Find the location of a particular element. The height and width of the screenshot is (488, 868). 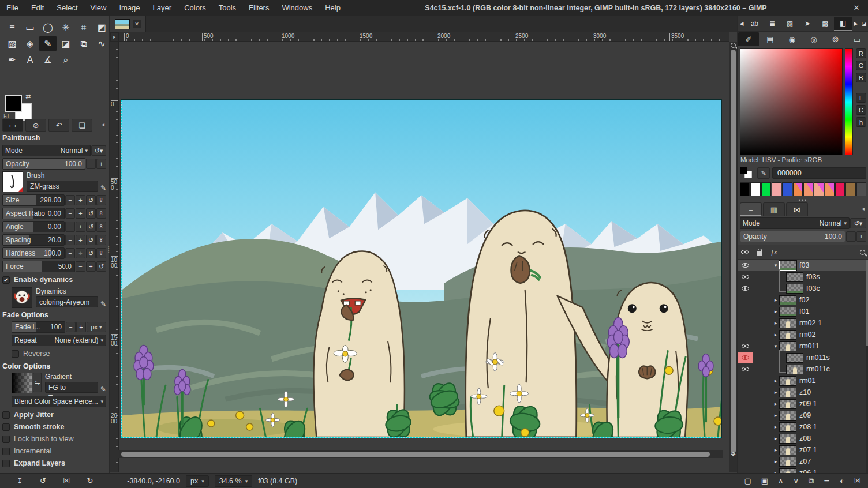

fade-length-slider: Fade l... 100 is located at coordinates (38, 327).